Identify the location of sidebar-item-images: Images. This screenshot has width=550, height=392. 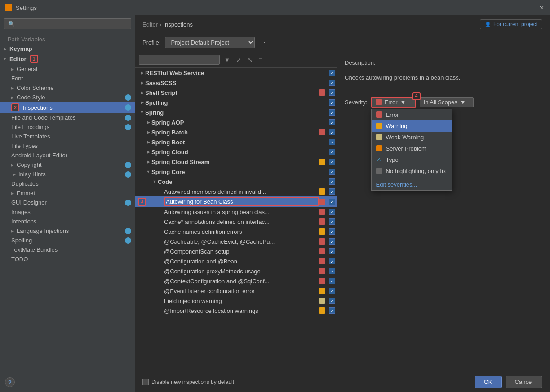
(67, 212).